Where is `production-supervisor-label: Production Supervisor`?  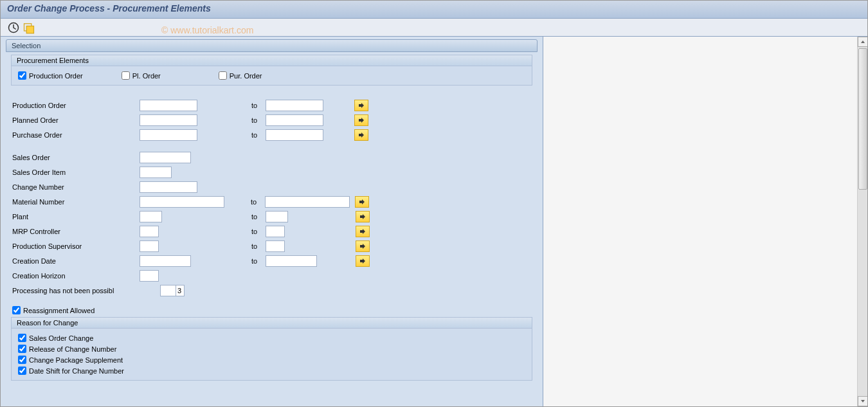 production-supervisor-label: Production Supervisor is located at coordinates (75, 246).